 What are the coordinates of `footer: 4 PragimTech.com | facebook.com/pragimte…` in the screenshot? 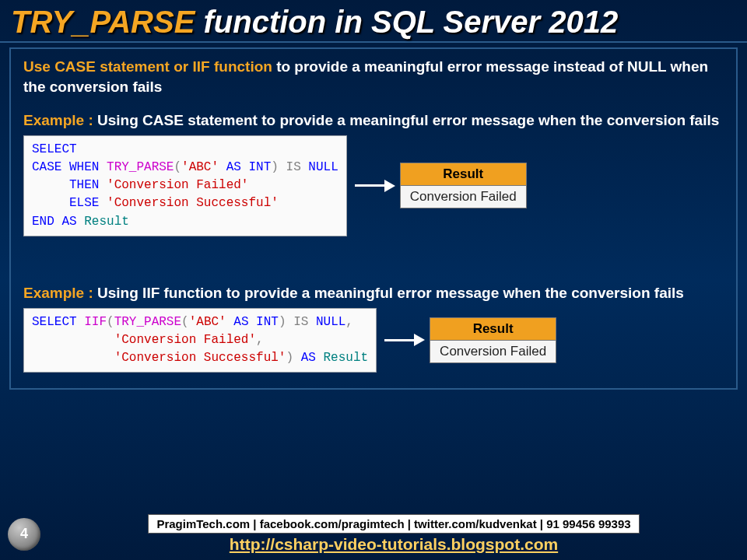 It's located at (374, 534).